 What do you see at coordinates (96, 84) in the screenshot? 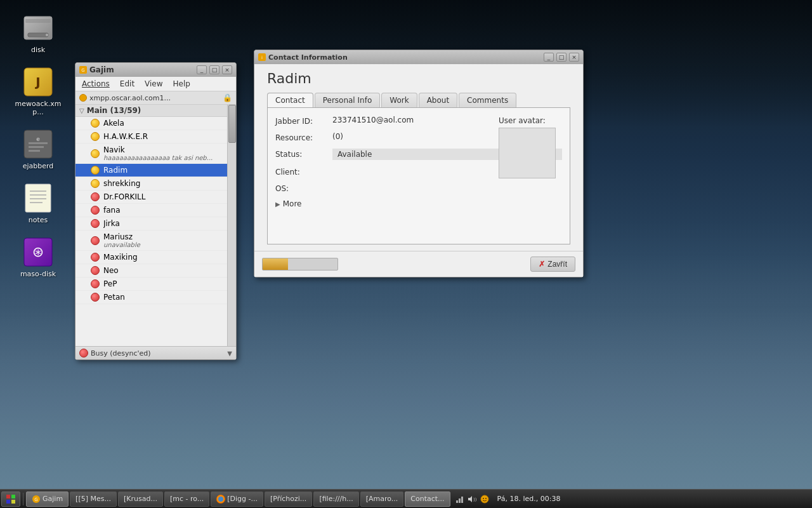
I see `menu-actions: Actions` at bounding box center [96, 84].